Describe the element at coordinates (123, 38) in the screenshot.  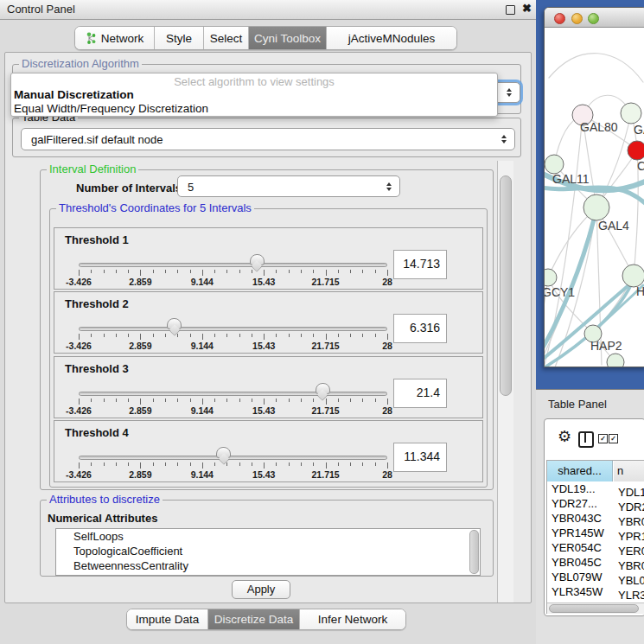
I see `tab-label: Network` at that location.